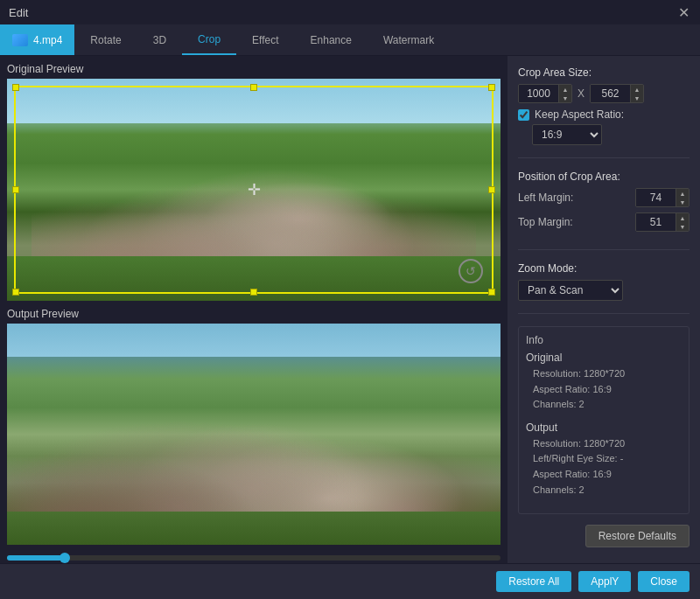  I want to click on crop-width-spinner: ▲ ▼, so click(545, 94).